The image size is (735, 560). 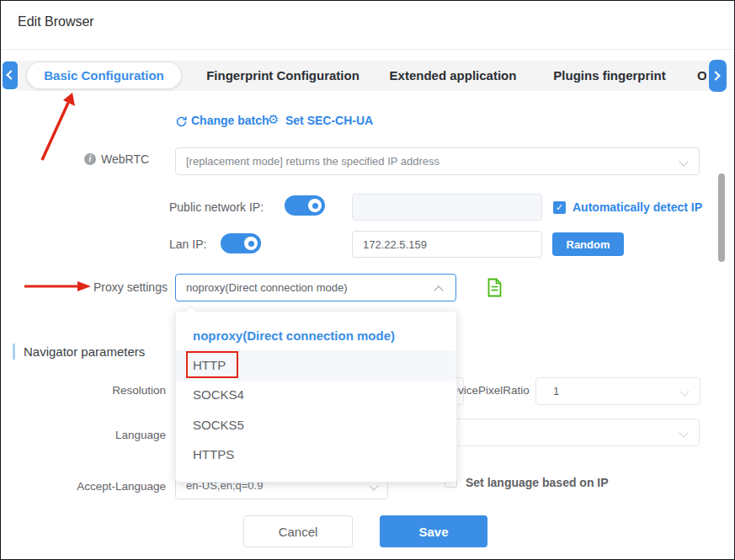 I want to click on device-pixel-ratio-label: devicePixelRatio, so click(x=487, y=391).